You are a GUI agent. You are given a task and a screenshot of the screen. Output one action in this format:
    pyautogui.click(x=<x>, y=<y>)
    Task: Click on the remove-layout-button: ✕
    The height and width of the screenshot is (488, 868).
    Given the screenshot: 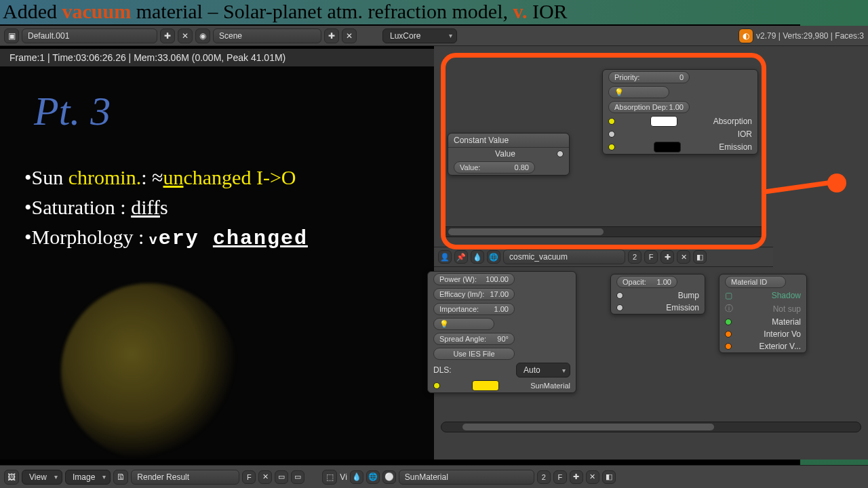 What is the action you would take?
    pyautogui.click(x=185, y=36)
    